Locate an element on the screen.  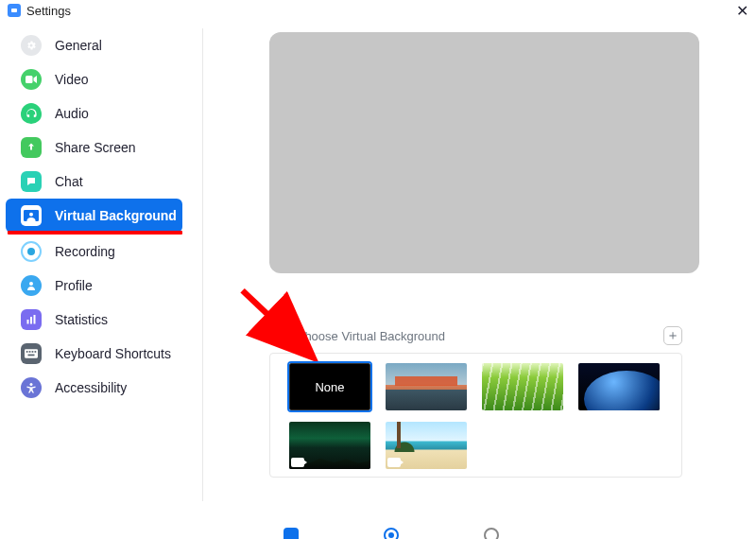
video-camera-icon is located at coordinates (31, 79).